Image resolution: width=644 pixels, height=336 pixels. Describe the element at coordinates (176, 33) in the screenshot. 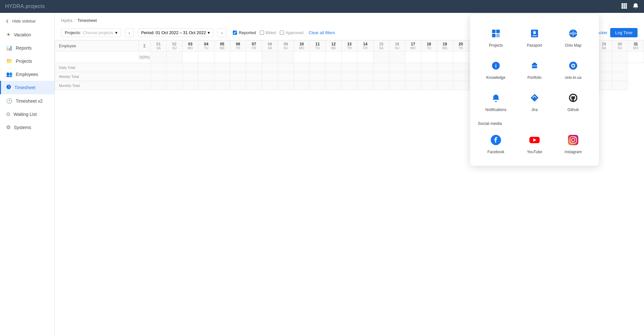

I see `period-select: Period: 01 Oct 2022 – 31 Oct 2022 ▾` at that location.